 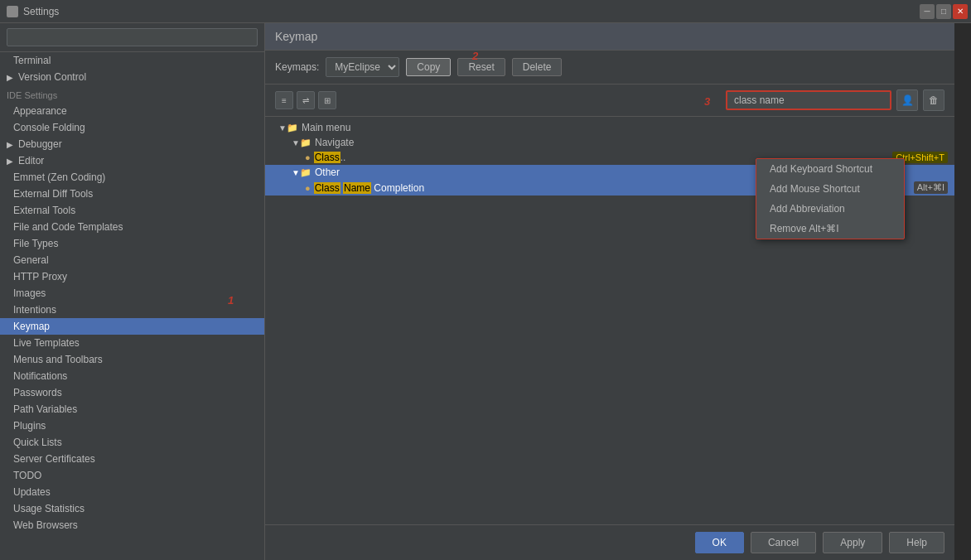 I want to click on sidebar-item-usage-statistics: Usage Statistics, so click(x=133, y=509).